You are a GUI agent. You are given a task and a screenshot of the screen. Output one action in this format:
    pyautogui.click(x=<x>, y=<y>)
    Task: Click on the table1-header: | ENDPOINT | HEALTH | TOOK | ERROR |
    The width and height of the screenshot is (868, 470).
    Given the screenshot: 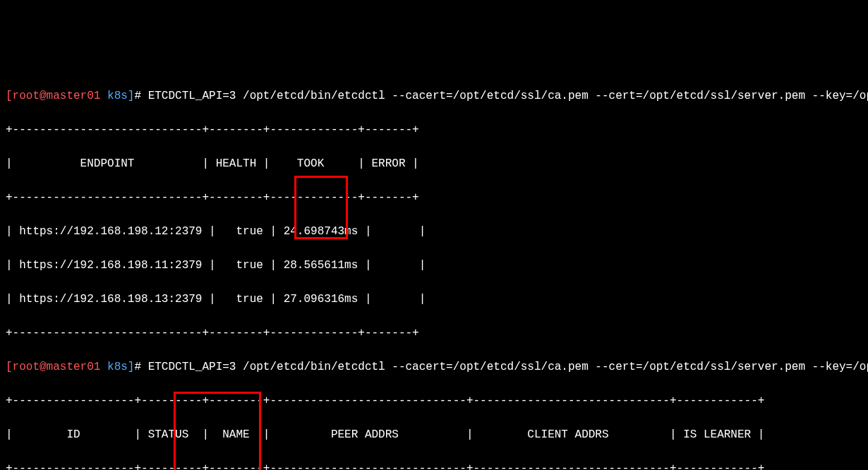 What is the action you would take?
    pyautogui.click(x=434, y=164)
    